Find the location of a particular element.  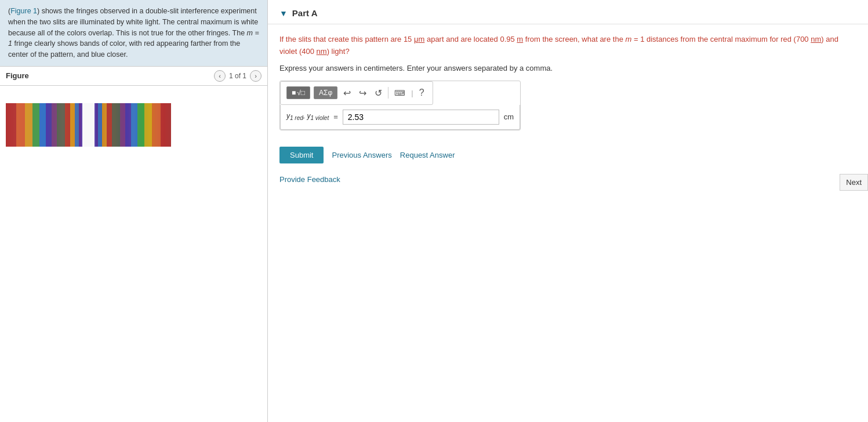

toolbar-answer-area: ■ √□ ΑΣφ ↩ ↪ ↺ ⌨ | ? y1 red, y1 violet =… is located at coordinates (400, 106).